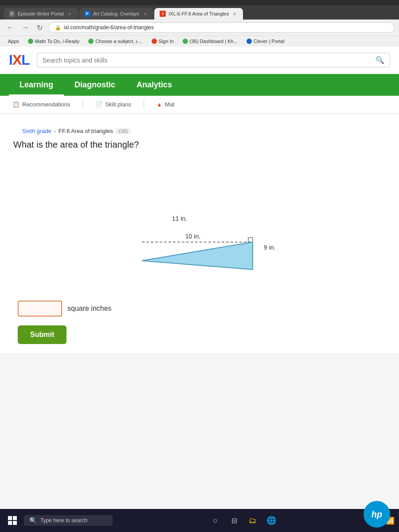 The height and width of the screenshot is (532, 399). I want to click on nav-tabs: Learning Diagnostic Analytics, so click(200, 85).